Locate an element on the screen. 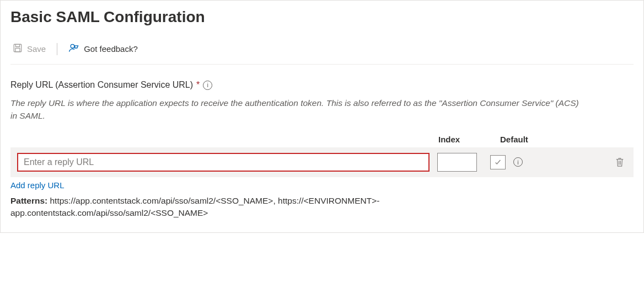 This screenshot has height=287, width=644. reply-url-description: The reply URL is where the application e… is located at coordinates (297, 109).